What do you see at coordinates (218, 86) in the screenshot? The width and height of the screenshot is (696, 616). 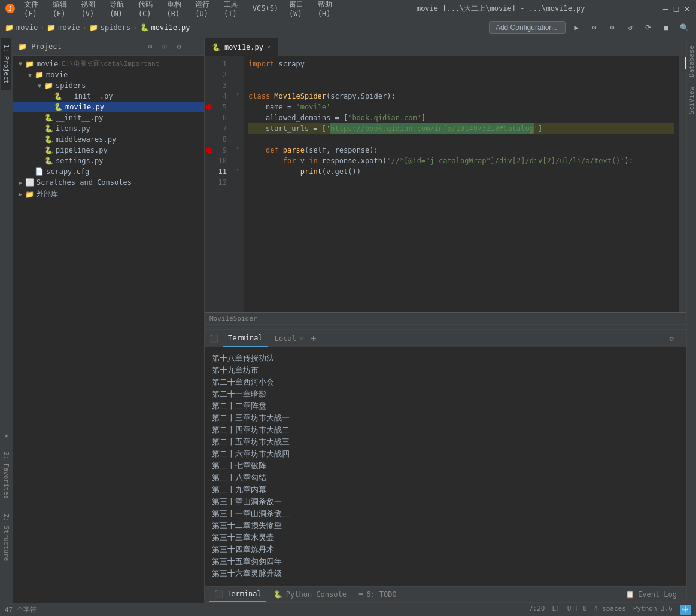 I see `line-num-3: 3` at bounding box center [218, 86].